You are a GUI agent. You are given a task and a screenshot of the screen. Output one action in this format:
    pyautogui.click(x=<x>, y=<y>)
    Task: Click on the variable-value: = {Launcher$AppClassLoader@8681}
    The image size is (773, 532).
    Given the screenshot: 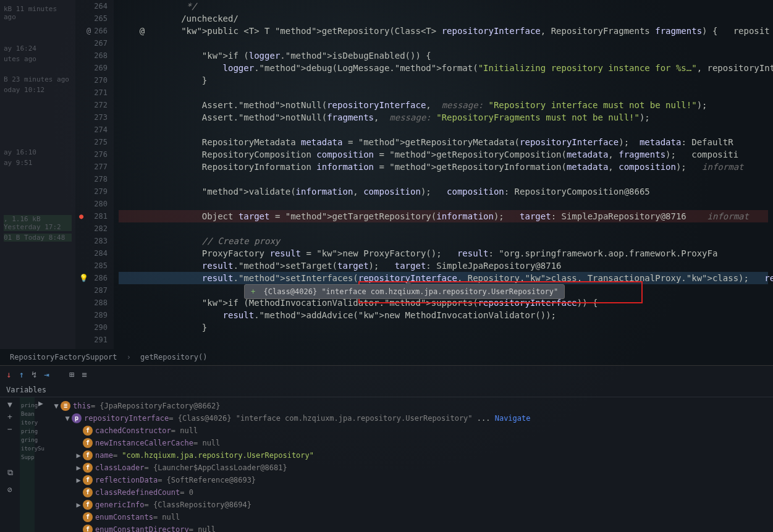 What is the action you would take?
    pyautogui.click(x=215, y=468)
    